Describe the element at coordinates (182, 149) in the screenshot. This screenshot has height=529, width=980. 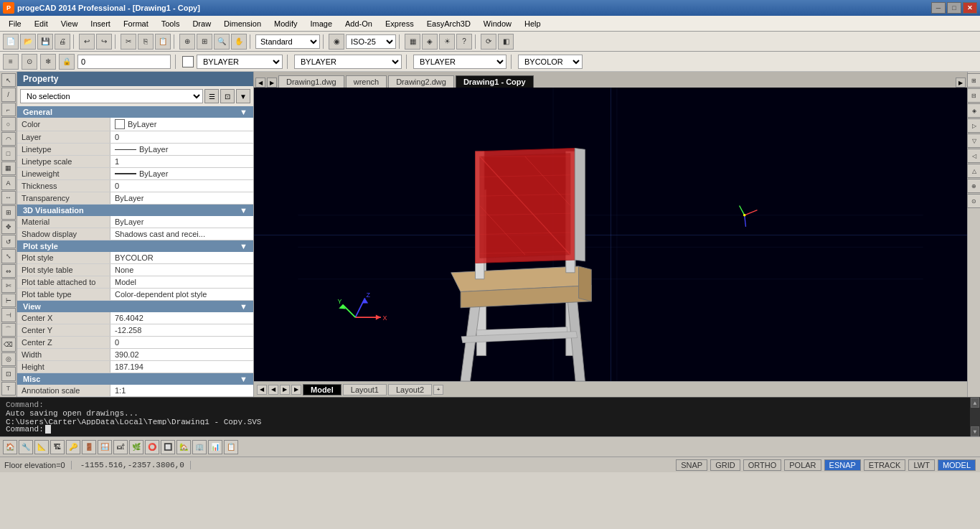
I see `linetype-value: ByLayer` at that location.